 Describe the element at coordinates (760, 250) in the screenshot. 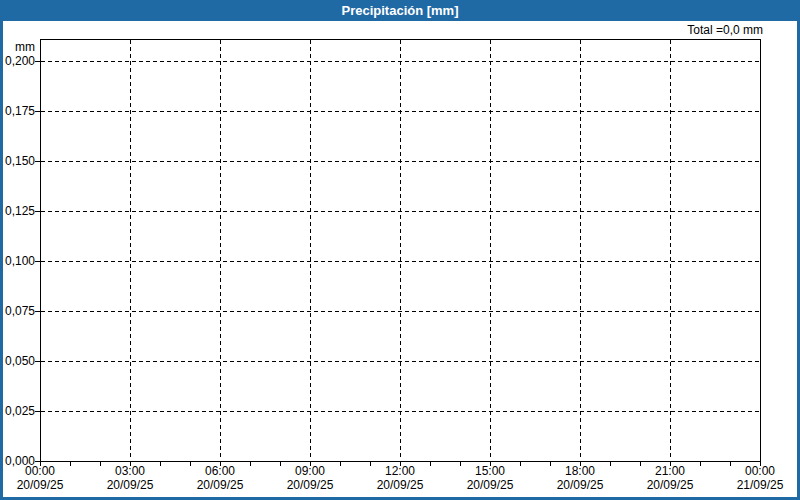

I see `plot-border-right` at that location.